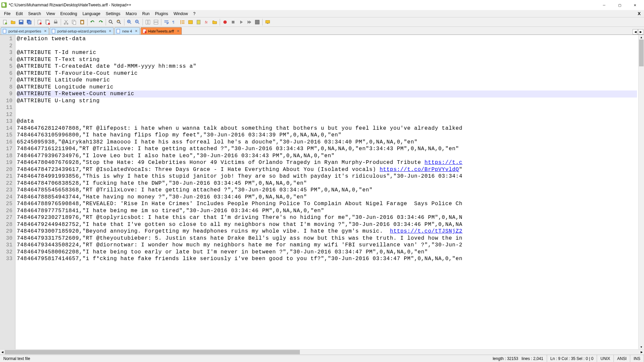 The width and height of the screenshot is (644, 362). I want to click on tab-next-button: ▶, so click(641, 32).